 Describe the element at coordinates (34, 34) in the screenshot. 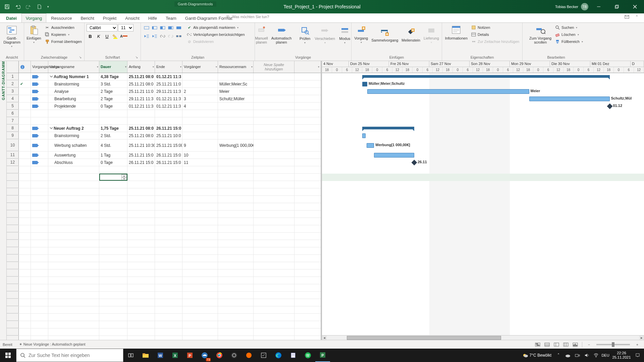

I see `paste-button: Einfügen ▾` at that location.